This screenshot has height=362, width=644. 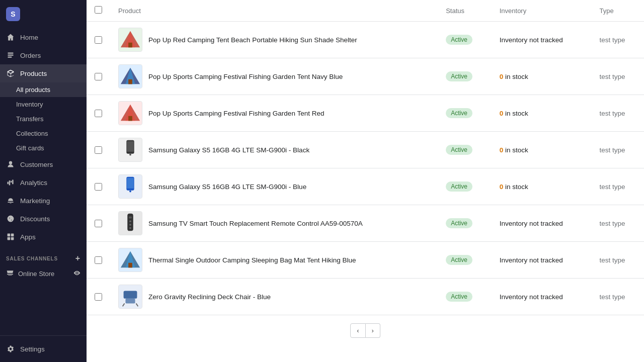 What do you see at coordinates (43, 274) in the screenshot?
I see `sidebar-item-online-store: Online Store` at bounding box center [43, 274].